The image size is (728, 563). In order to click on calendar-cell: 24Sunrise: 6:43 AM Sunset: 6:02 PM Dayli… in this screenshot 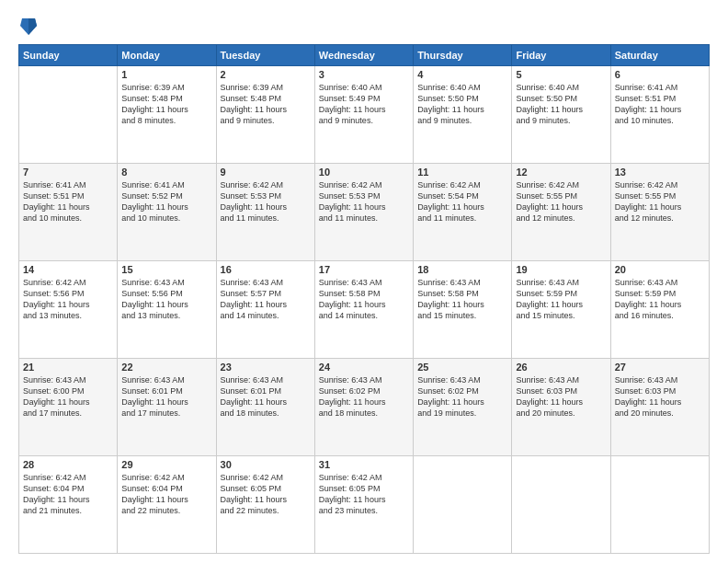, I will do `click(364, 408)`.